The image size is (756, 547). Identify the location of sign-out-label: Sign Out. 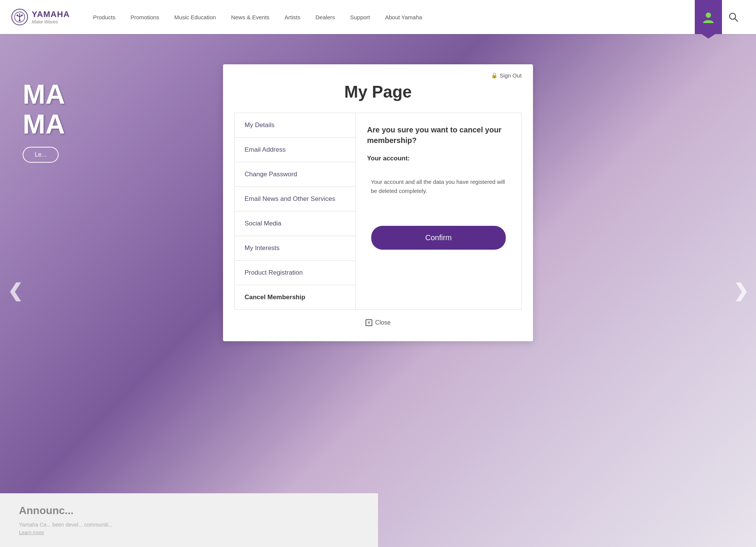
(511, 76).